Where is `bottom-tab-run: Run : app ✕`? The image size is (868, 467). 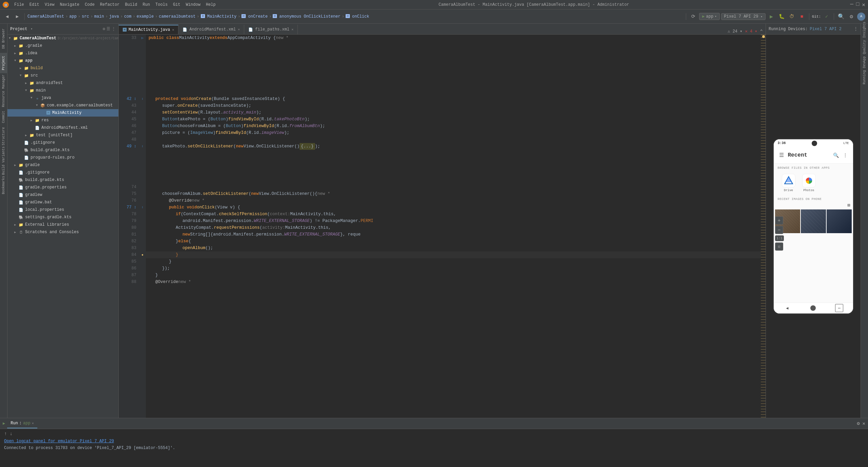
bottom-tab-run: Run : app ✕ is located at coordinates (22, 424).